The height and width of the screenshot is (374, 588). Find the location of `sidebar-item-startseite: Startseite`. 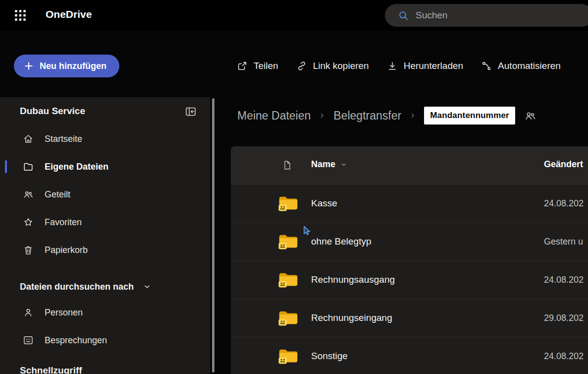

sidebar-item-startseite: Startseite is located at coordinates (105, 139).